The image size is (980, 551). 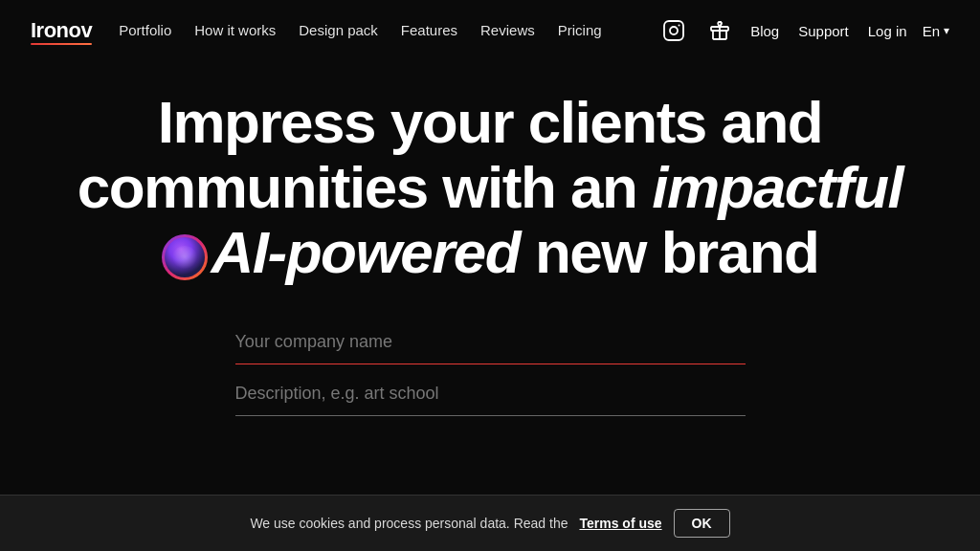 What do you see at coordinates (507, 31) in the screenshot?
I see `nav-item-reviews: Reviews` at bounding box center [507, 31].